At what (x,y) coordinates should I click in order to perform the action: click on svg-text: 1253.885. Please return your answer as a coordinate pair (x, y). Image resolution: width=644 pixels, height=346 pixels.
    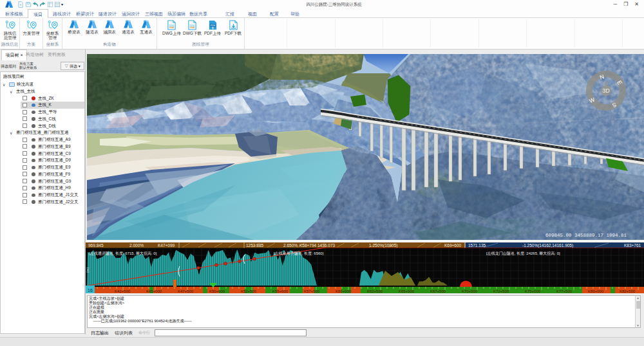
    Looking at the image, I should click on (255, 246).